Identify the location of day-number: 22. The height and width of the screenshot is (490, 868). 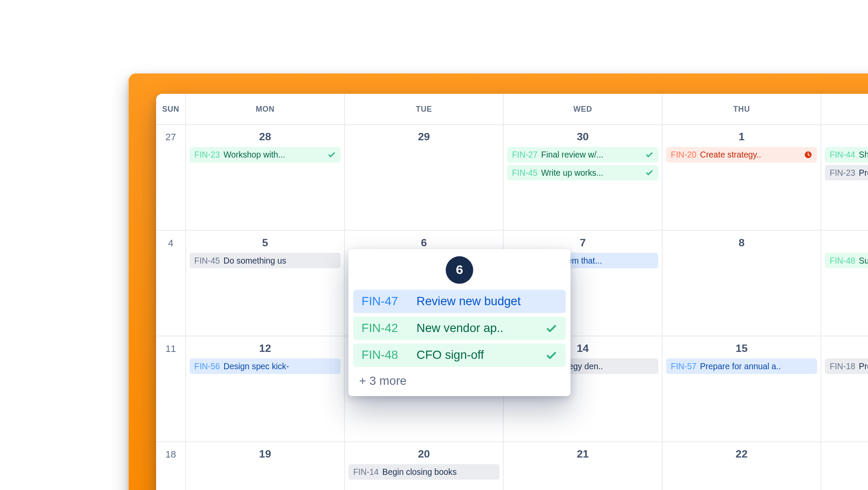
(742, 455).